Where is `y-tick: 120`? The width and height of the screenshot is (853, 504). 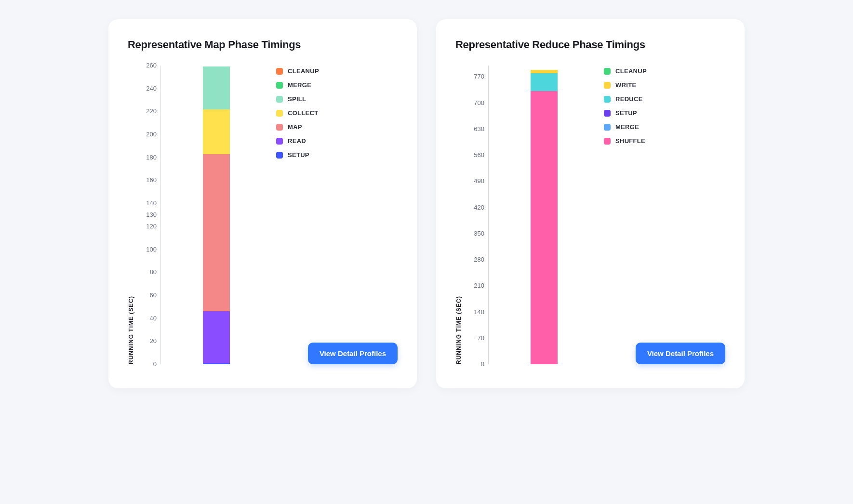 y-tick: 120 is located at coordinates (151, 226).